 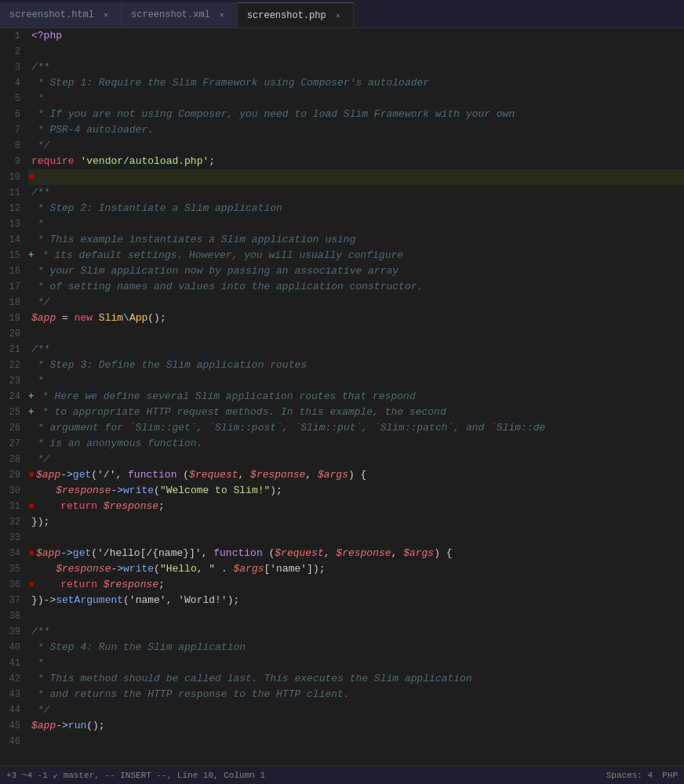 What do you see at coordinates (41, 522) in the screenshot?
I see `code-token: });` at bounding box center [41, 522].